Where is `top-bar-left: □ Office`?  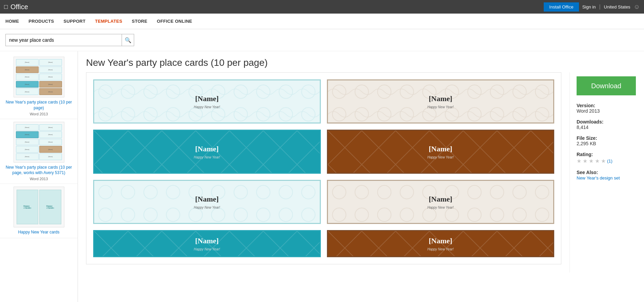
top-bar-left: □ Office is located at coordinates (16, 7).